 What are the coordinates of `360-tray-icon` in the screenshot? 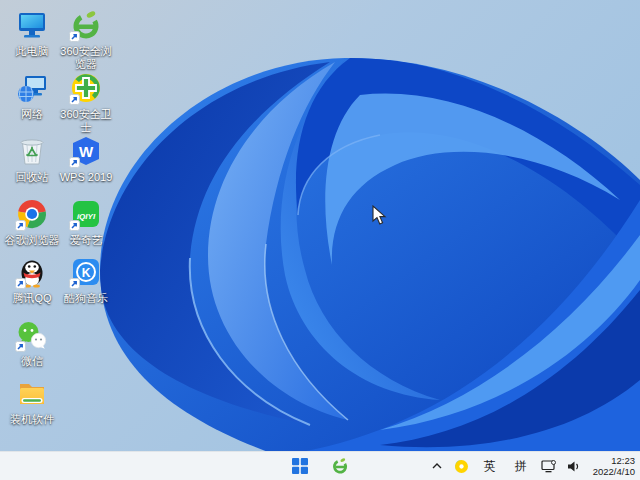 It's located at (462, 466).